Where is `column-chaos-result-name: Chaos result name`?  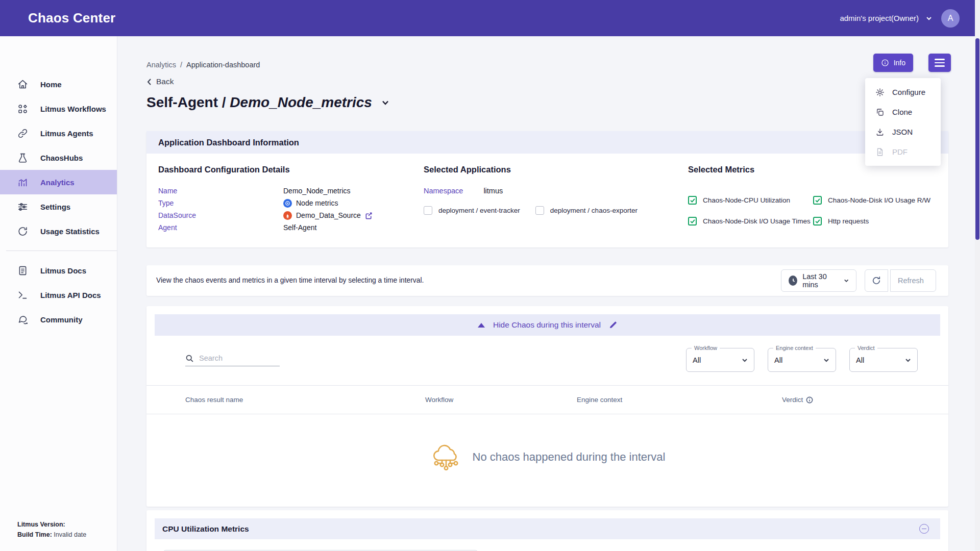 column-chaos-result-name: Chaos result name is located at coordinates (305, 400).